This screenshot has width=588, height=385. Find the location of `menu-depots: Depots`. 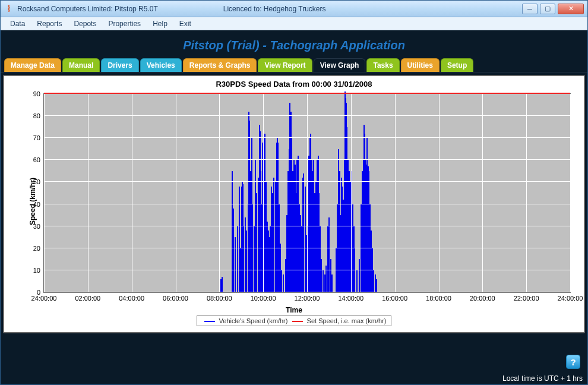

menu-depots: Depots is located at coordinates (85, 24).